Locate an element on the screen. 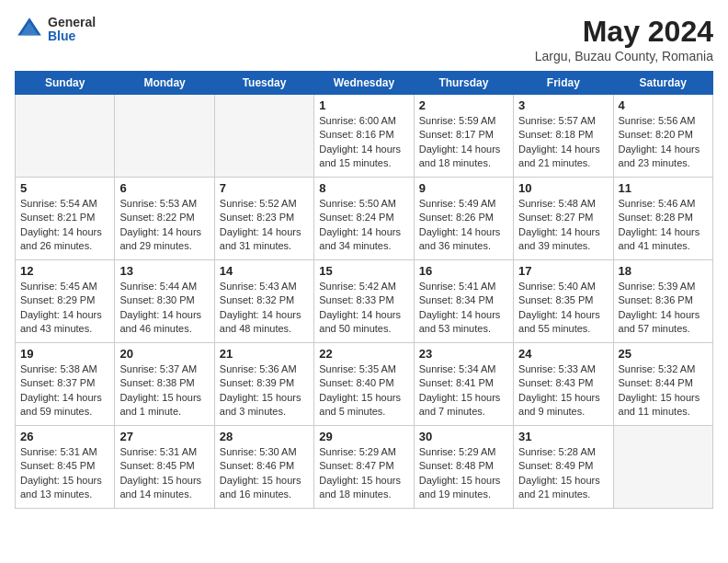  day-info: Sunrise: 5:36 AMSunset: 8:39 PMDaylight:… is located at coordinates (265, 391).